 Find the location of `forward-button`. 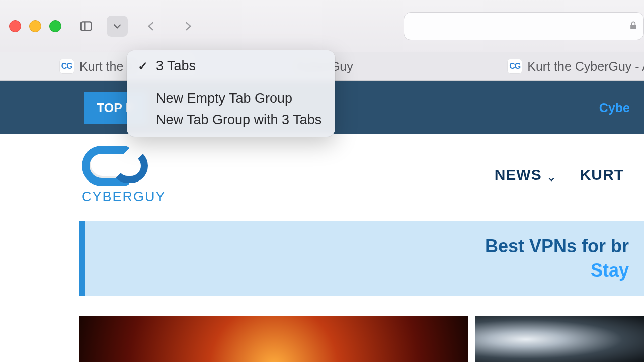

forward-button is located at coordinates (188, 26).